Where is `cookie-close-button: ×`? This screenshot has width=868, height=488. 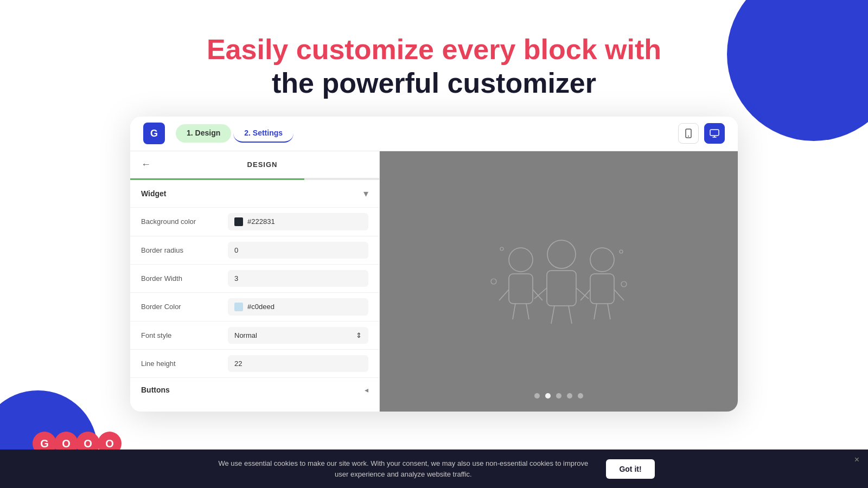
cookie-close-button: × is located at coordinates (857, 460).